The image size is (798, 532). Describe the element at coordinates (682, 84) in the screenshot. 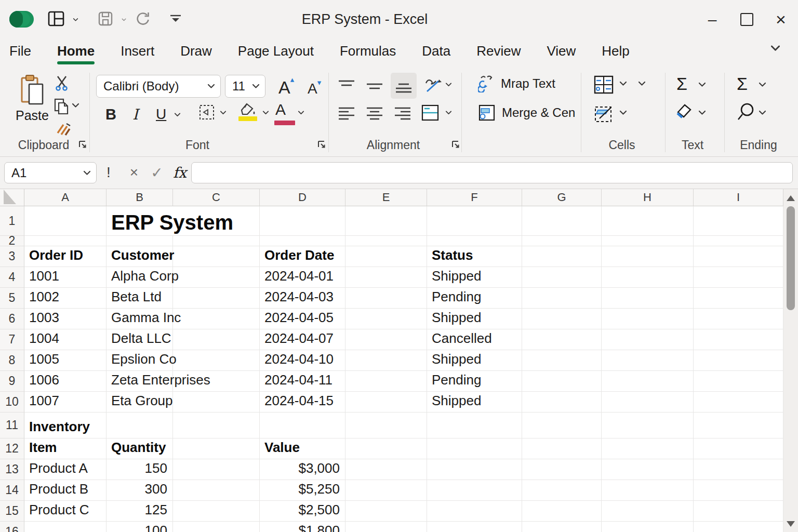

I see `autosum-button: Σ` at that location.